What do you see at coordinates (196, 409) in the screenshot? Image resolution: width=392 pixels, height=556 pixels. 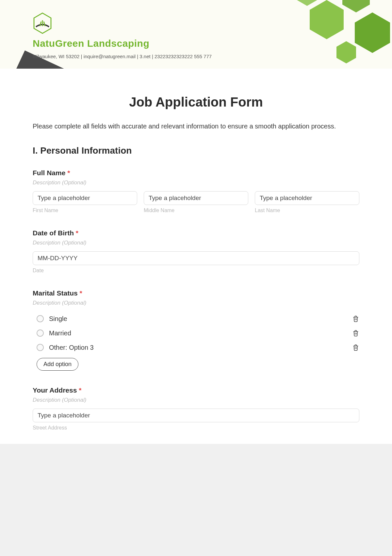 I see `field-address: Your Address * Description (Optional) Ty…` at bounding box center [196, 409].